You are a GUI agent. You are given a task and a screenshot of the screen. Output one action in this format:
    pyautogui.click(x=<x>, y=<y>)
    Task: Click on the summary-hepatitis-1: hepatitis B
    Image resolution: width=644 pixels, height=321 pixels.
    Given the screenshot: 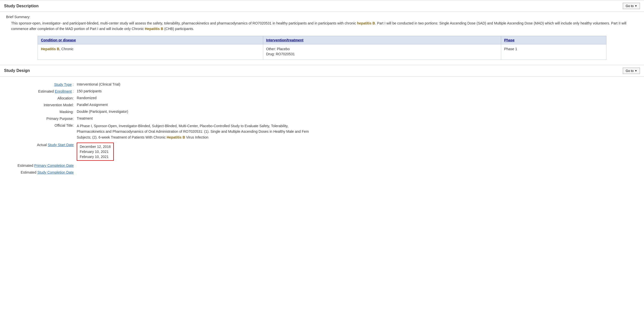 What is the action you would take?
    pyautogui.click(x=366, y=23)
    